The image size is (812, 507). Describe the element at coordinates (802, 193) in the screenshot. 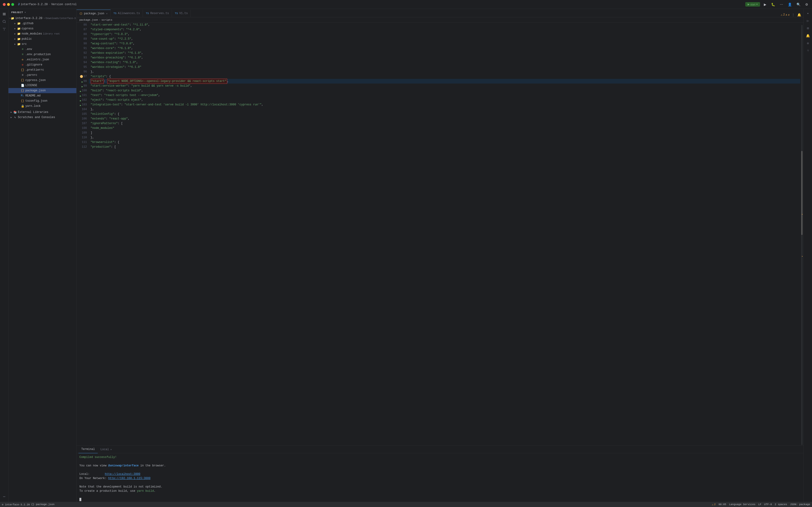

I see `scroll-thumb` at that location.